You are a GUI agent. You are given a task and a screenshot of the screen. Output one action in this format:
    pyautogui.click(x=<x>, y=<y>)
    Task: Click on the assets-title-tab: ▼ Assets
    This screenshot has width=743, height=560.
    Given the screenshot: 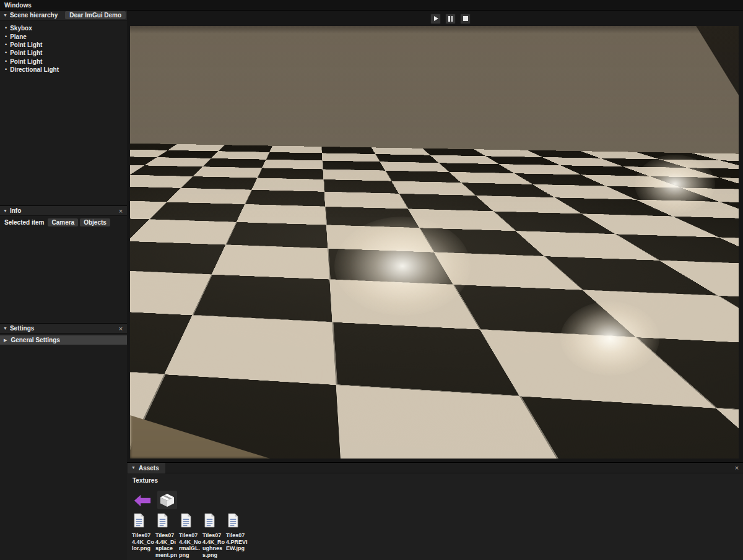 What is the action you would take?
    pyautogui.click(x=146, y=468)
    